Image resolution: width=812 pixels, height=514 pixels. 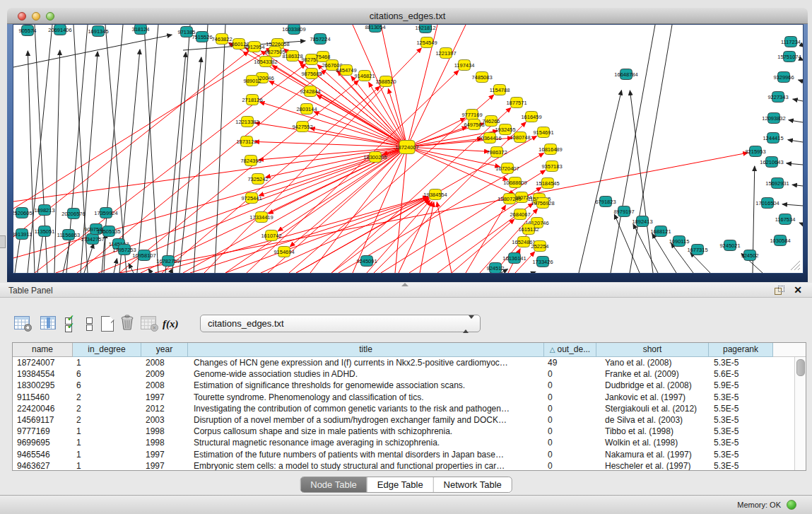 I want to click on graph-node: 1197434, so click(x=465, y=65).